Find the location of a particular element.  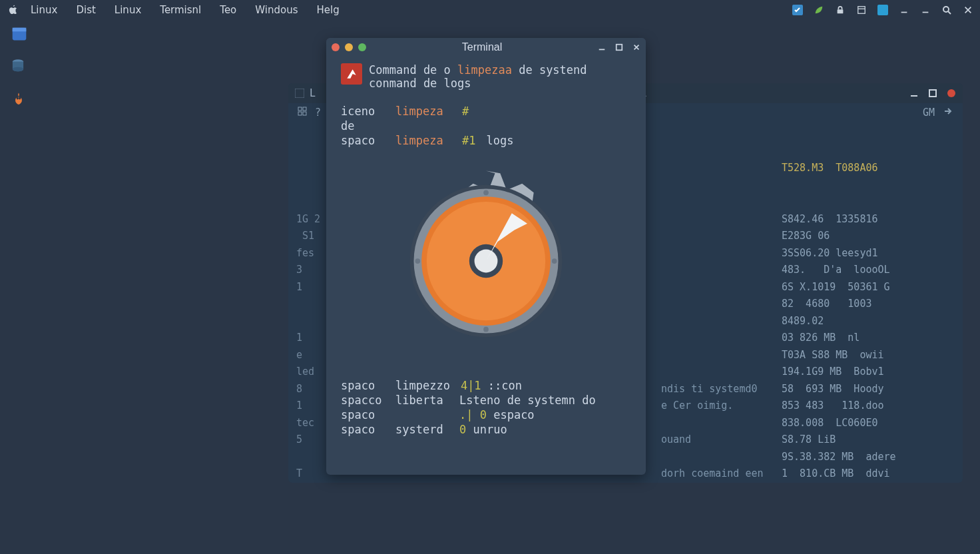

fg-bottom-row: spaco.| 0 espaco is located at coordinates (486, 415).